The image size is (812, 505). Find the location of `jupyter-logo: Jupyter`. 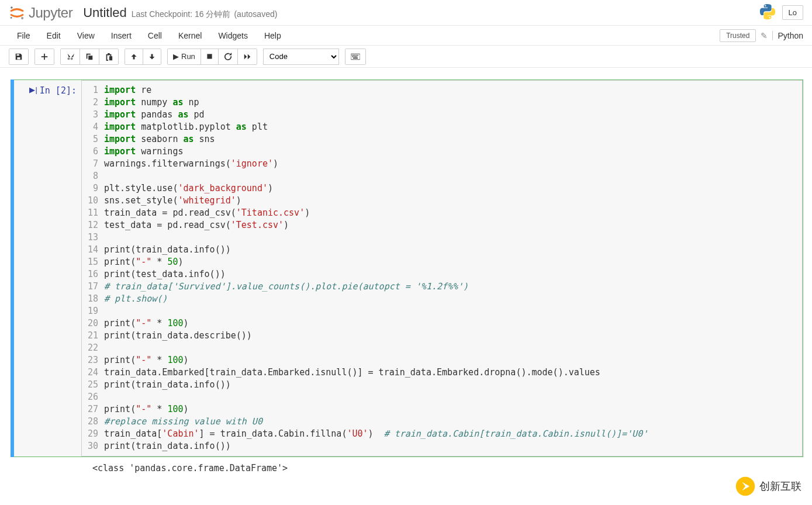

jupyter-logo: Jupyter is located at coordinates (41, 13).